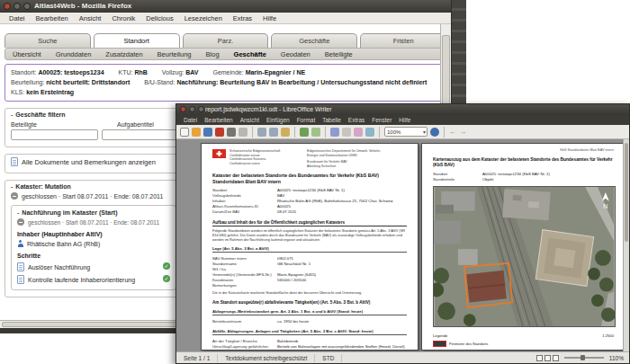 This screenshot has height=364, width=630. Describe the element at coordinates (262, 132) in the screenshot. I see `cut-icon` at that location.